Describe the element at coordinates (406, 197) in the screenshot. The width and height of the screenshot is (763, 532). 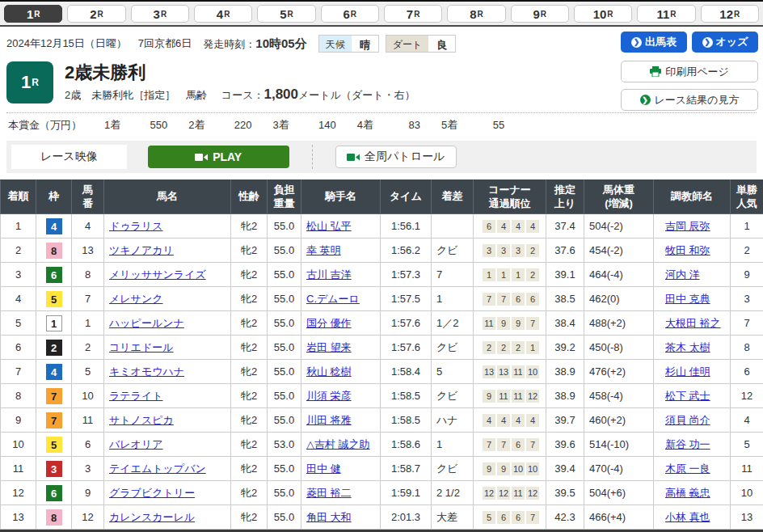
I see `column-header: タイム` at that location.